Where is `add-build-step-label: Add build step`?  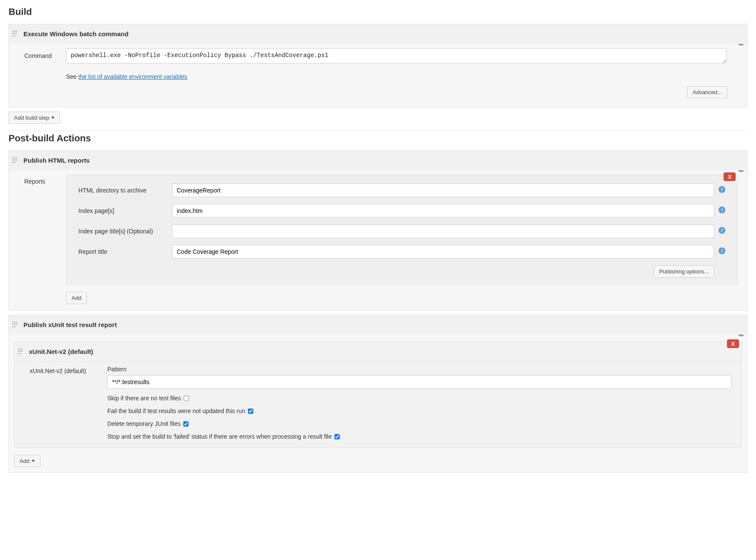 add-build-step-label: Add build step is located at coordinates (32, 118).